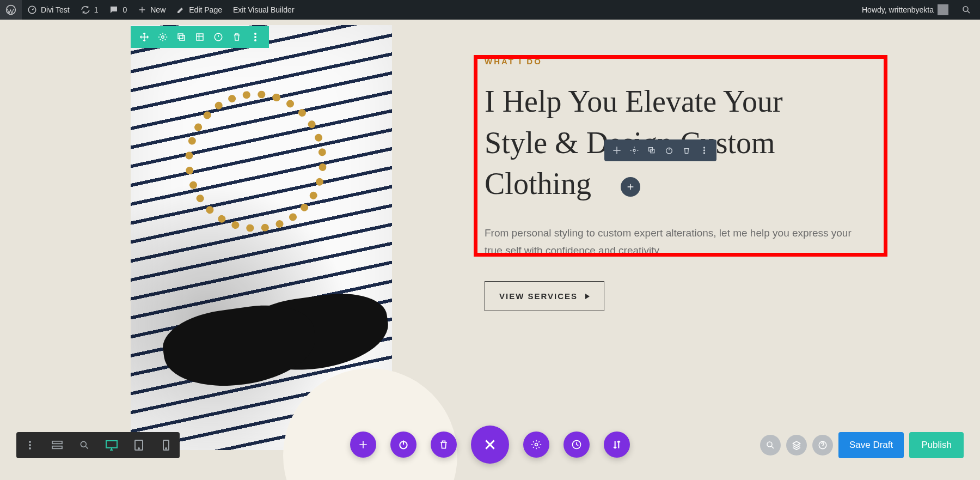  Describe the element at coordinates (125, 10) in the screenshot. I see `comments-count: 0` at that location.